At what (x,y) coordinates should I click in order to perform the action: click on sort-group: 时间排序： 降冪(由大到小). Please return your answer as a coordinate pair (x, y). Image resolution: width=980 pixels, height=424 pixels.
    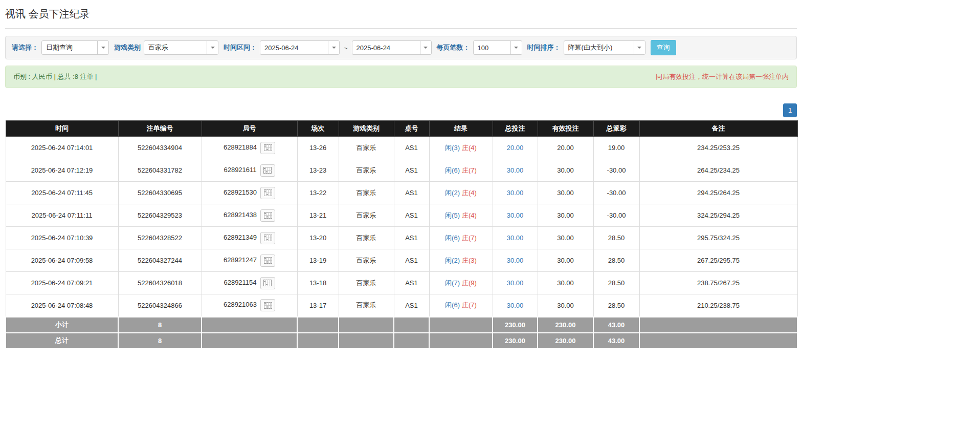
    Looking at the image, I should click on (586, 48).